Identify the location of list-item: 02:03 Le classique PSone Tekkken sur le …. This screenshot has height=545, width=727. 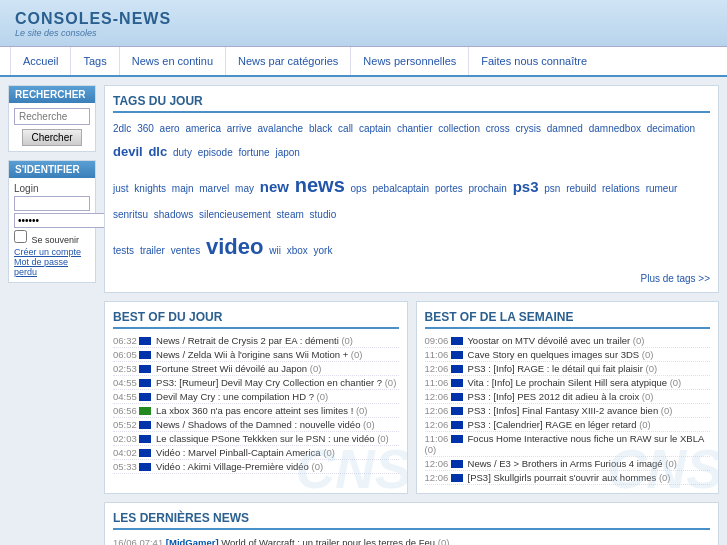
(256, 439).